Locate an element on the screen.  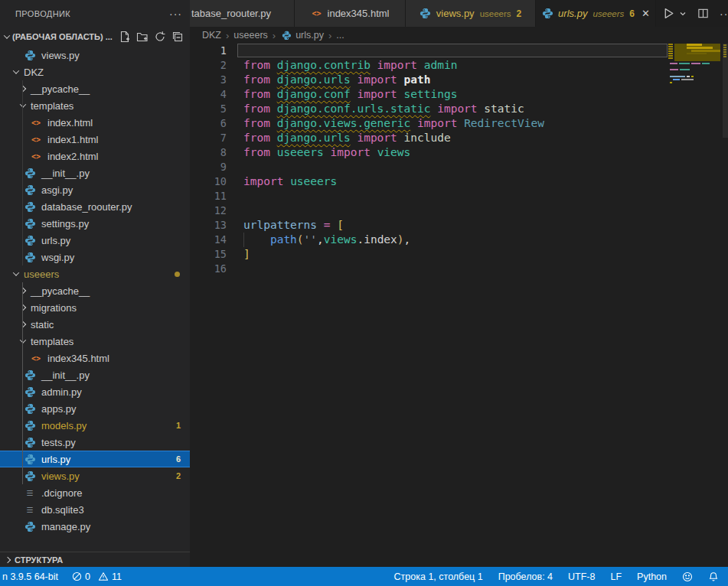
code-line-5: 5from django.conf.urls.static import sta… is located at coordinates (459, 109).